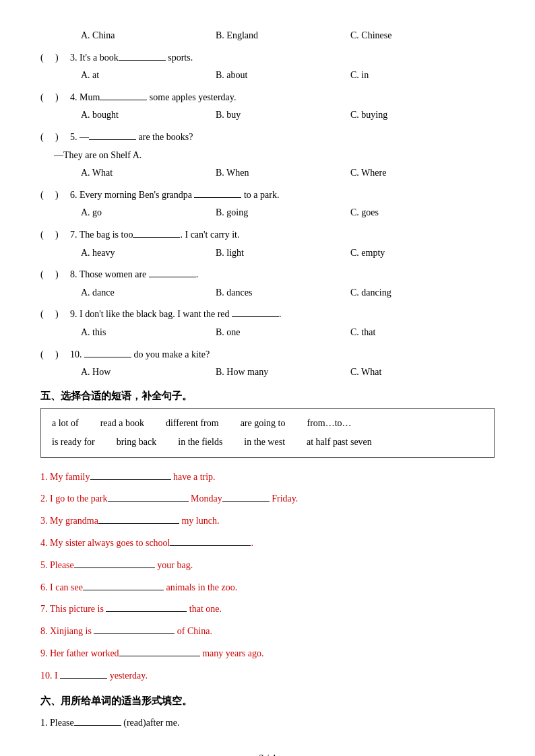 The height and width of the screenshot is (756, 535). I want to click on option-c: C. dancing, so click(418, 294).